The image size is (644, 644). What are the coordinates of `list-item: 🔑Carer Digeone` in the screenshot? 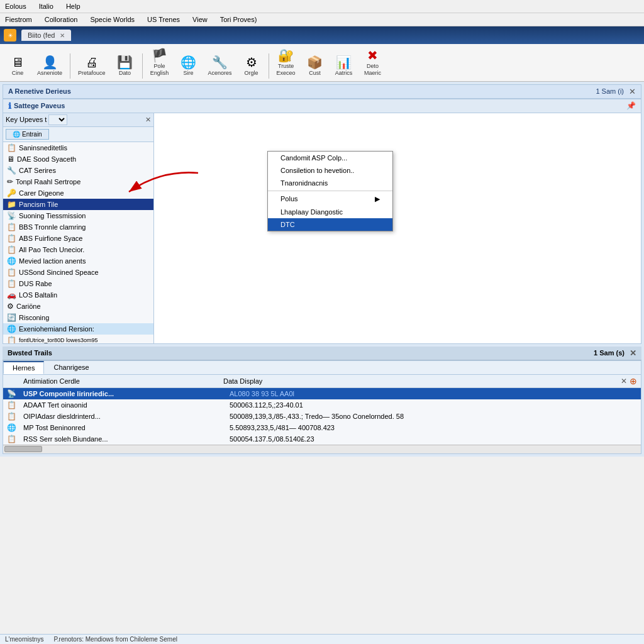 It's located at (78, 193).